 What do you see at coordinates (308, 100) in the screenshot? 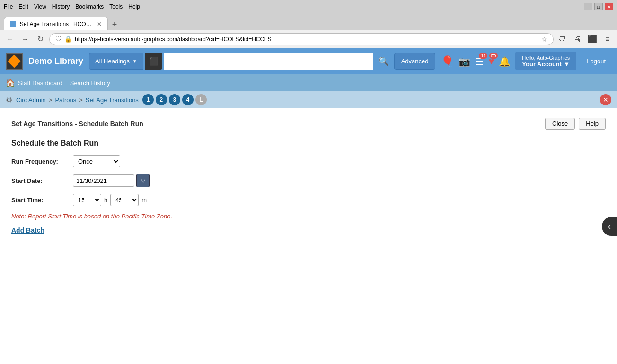
I see `breadcrumb-bar: ⚙ Circ Admin > Patrons > Set Age Transit…` at bounding box center [308, 100].